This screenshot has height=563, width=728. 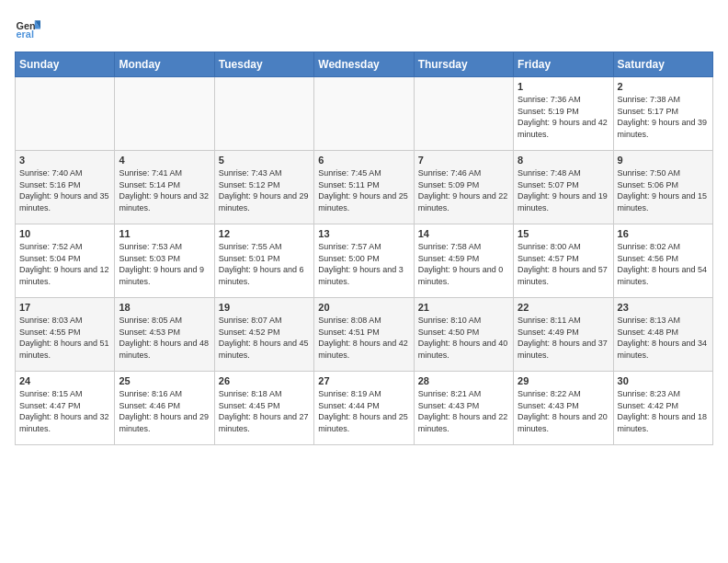 I want to click on day-info: Sunrise: 8:10 AM Sunset: 4:50 PM Dayligh…, so click(x=463, y=338).